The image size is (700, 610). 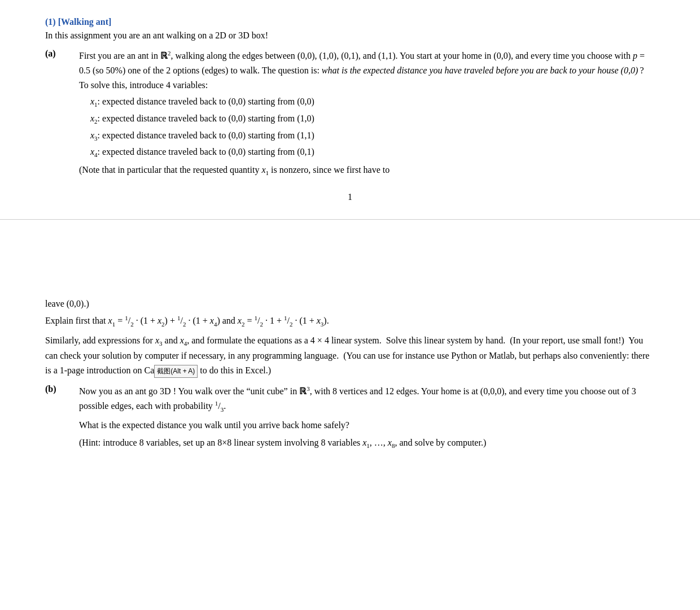 What do you see at coordinates (176, 372) in the screenshot?
I see `tooltip-screenshot: 截图(Alt + A)` at bounding box center [176, 372].